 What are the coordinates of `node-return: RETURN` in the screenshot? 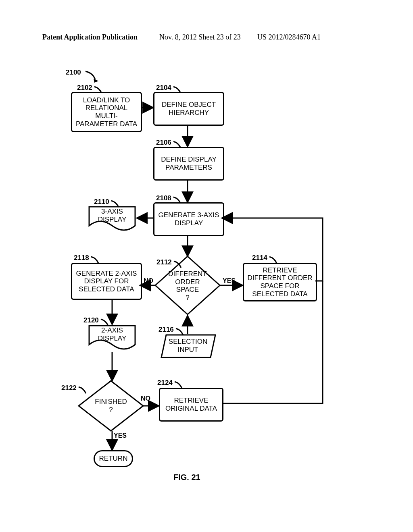 It's located at (113, 459).